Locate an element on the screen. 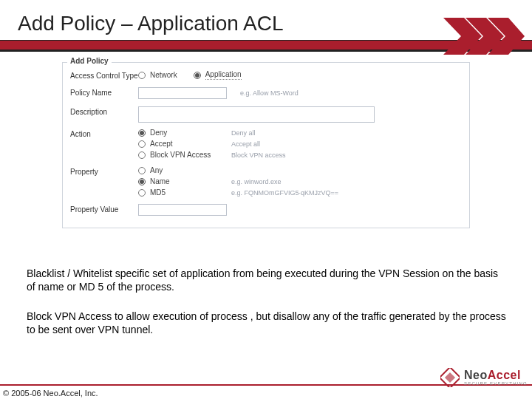 The height and width of the screenshot is (399, 532). radio-action-block-label: Block VPN Access is located at coordinates (191, 155).